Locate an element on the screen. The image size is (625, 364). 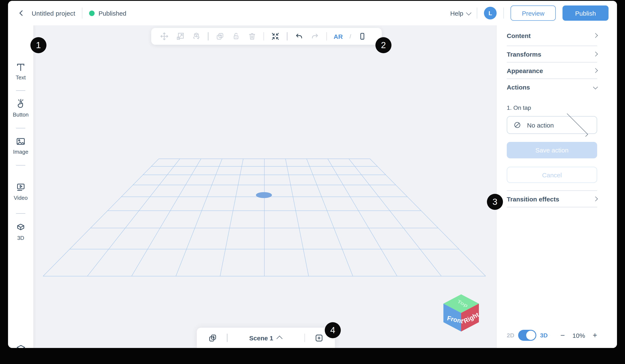
sidebar-item-label: Text is located at coordinates (21, 77).